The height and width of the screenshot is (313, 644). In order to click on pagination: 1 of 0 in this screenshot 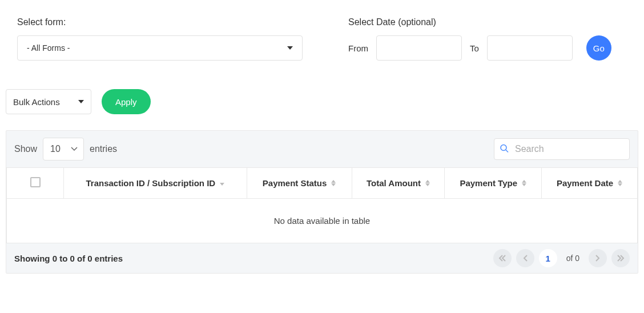, I will do `click(562, 258)`.